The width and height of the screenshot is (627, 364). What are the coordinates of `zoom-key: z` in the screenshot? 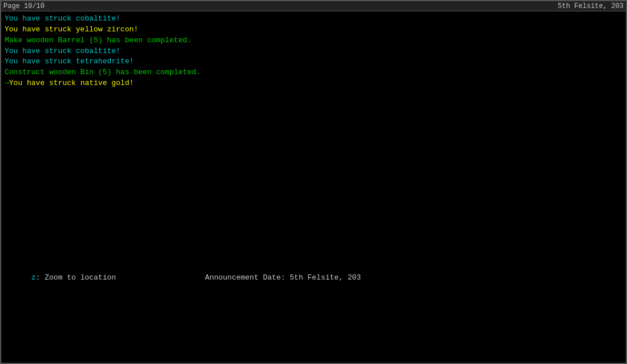 It's located at (34, 277).